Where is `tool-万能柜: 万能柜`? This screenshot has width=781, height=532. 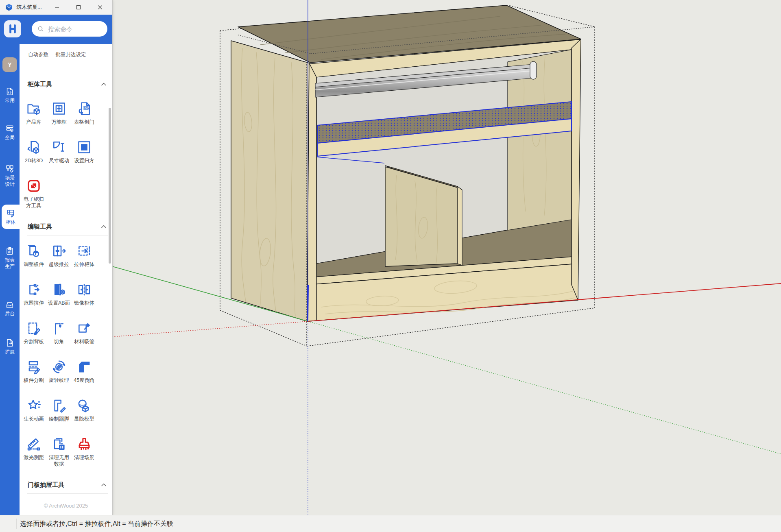
tool-万能柜: 万能柜 is located at coordinates (59, 112).